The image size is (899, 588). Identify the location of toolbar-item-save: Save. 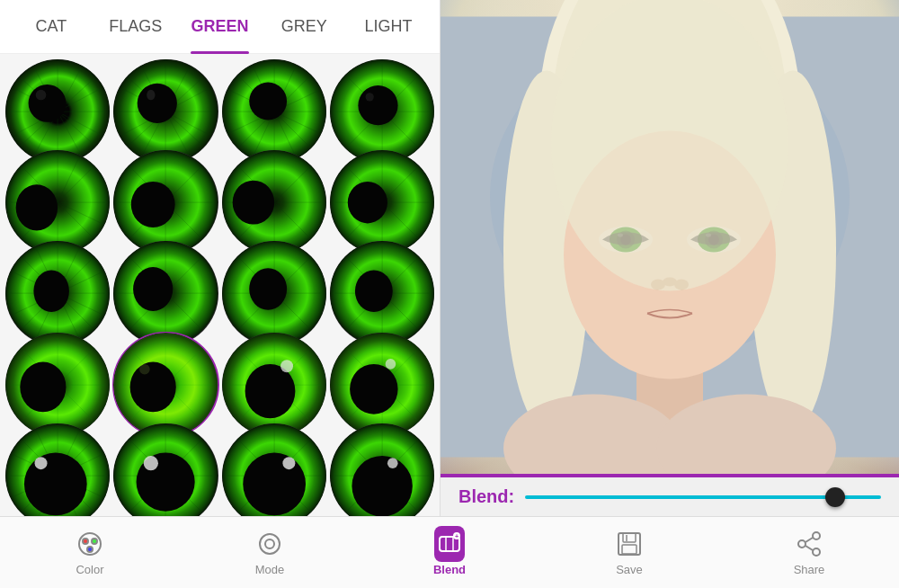
(629, 552).